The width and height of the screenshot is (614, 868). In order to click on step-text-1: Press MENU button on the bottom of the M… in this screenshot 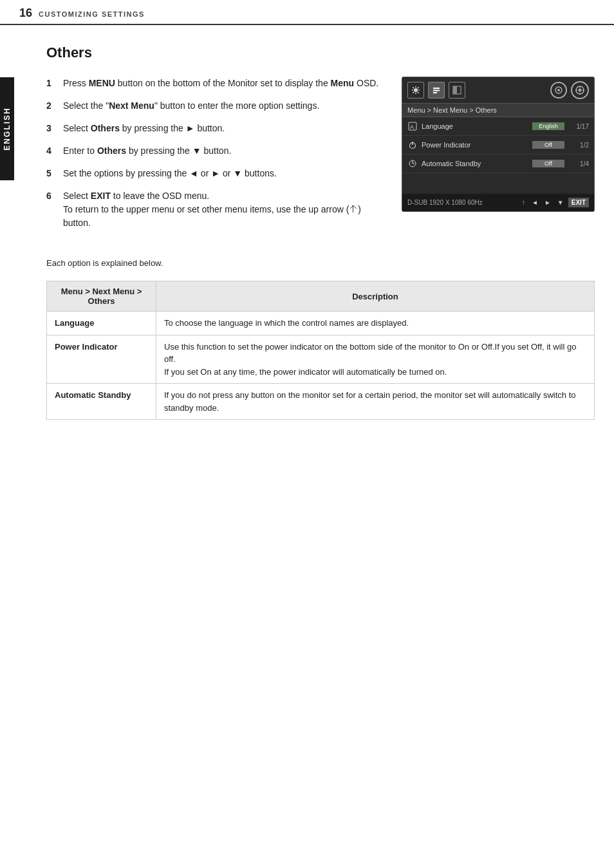, I will do `click(221, 84)`.